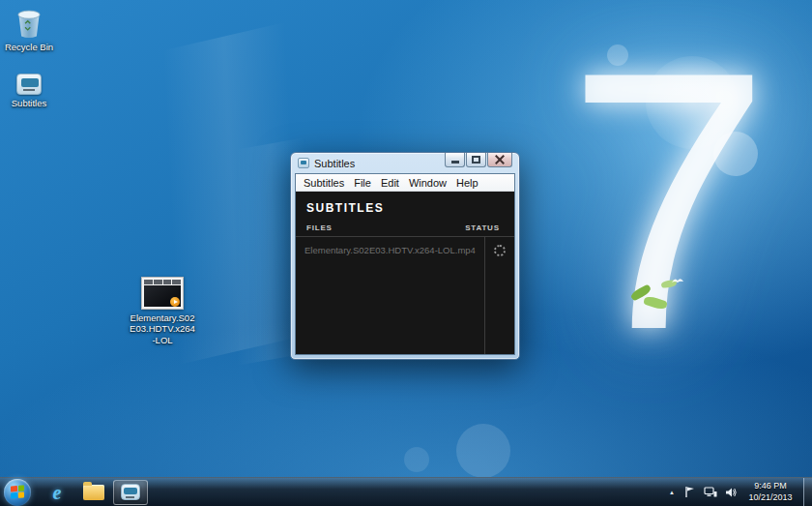 The image size is (812, 506). I want to click on desktop-icon-label: Recycle Bin, so click(29, 46).